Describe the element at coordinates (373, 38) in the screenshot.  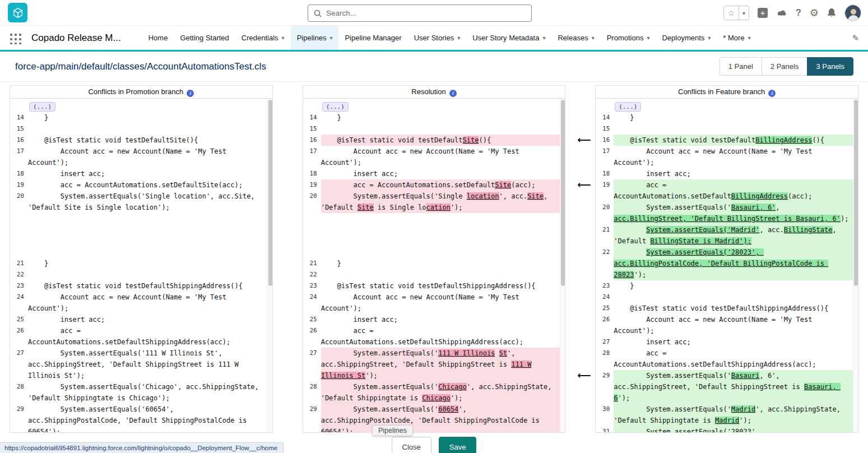
I see `tab-pipeline-manager: Pipeline Manager` at that location.